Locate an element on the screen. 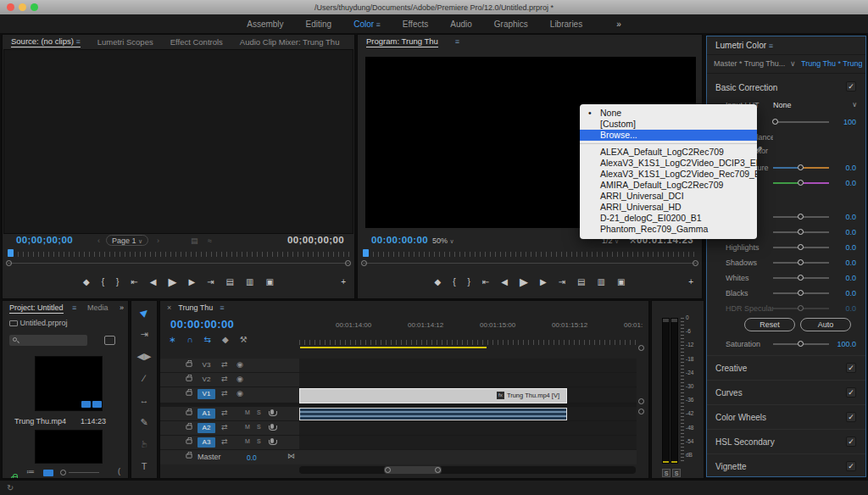  lut-menu-item: ALEXA_Default_LogC2Rec709 is located at coordinates (668, 153).